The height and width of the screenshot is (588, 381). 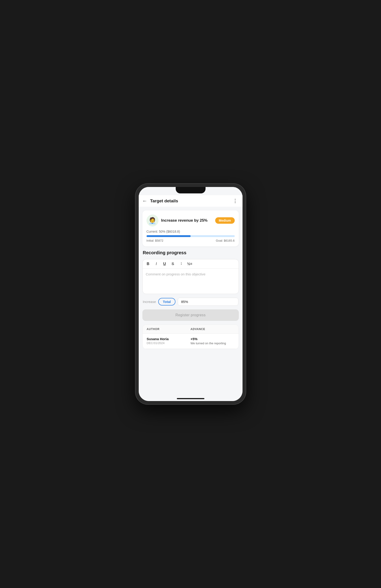 I want to click on underline-button: U, so click(x=165, y=264).